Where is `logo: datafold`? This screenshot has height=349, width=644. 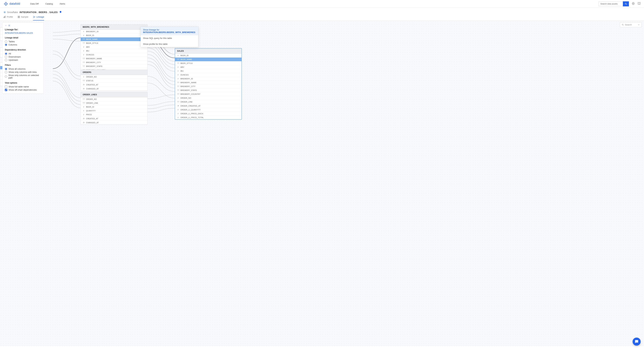
logo: datafold is located at coordinates (12, 4).